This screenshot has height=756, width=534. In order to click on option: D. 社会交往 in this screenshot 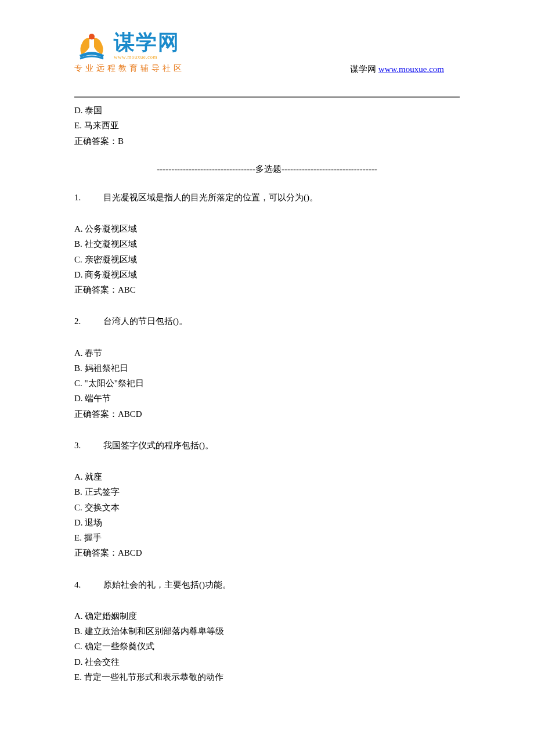, I will do `click(267, 662)`.